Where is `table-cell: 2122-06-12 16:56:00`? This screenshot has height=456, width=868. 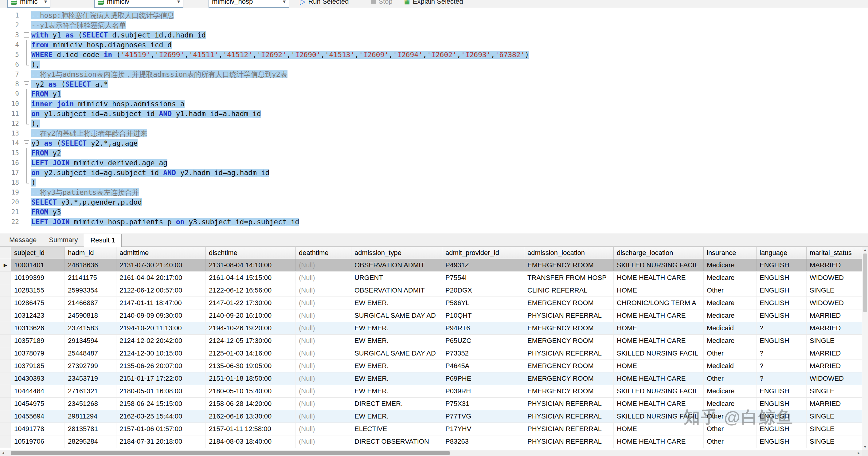 table-cell: 2122-06-12 16:56:00 is located at coordinates (251, 291).